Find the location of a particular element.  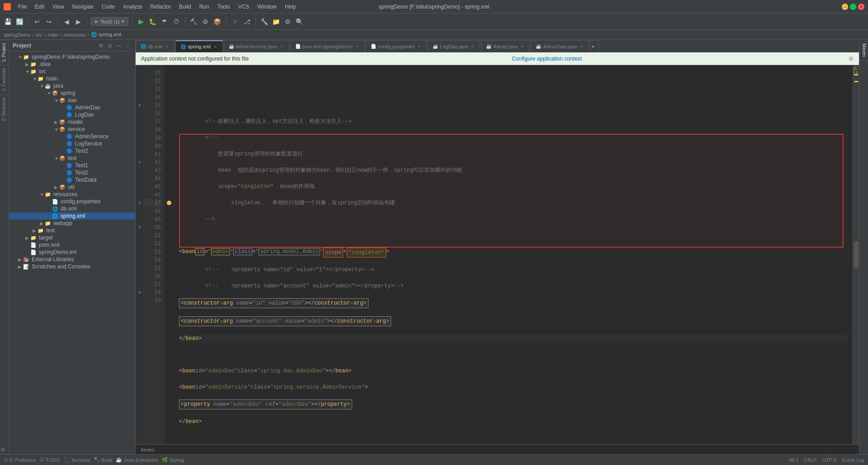

tree-item-springdemo: ▼ 📁 springDemo F:\idea\springDemo is located at coordinates (72, 57).